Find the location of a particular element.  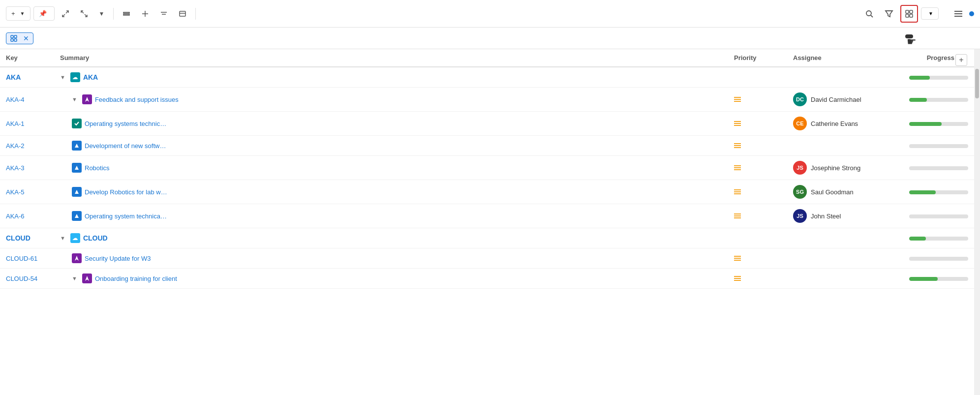

scrollbar-track is located at coordinates (977, 222).